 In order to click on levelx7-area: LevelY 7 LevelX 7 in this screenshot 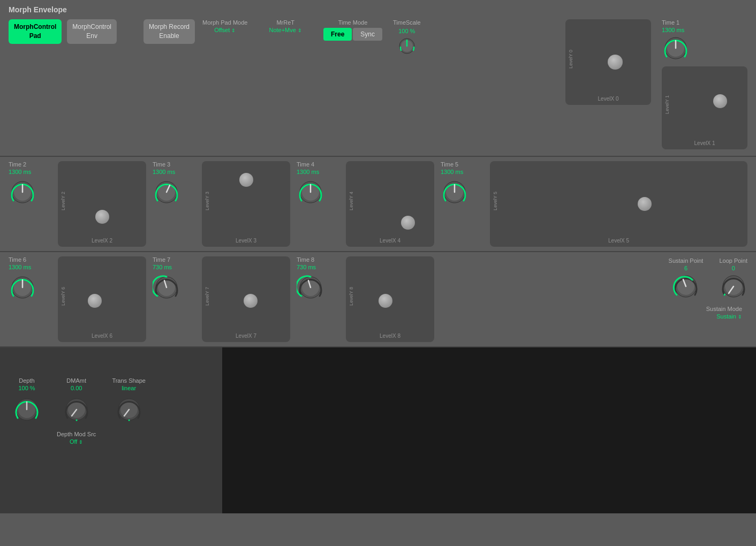, I will do `click(246, 299)`.